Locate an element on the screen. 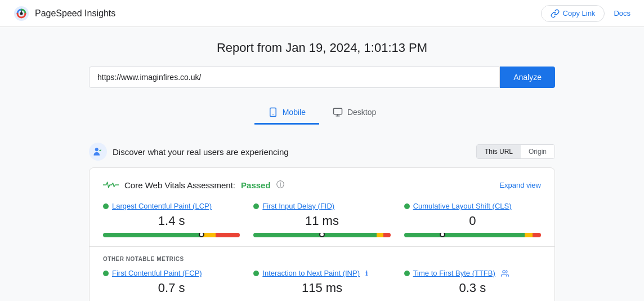  copy-link-label: Copy Link is located at coordinates (579, 14).